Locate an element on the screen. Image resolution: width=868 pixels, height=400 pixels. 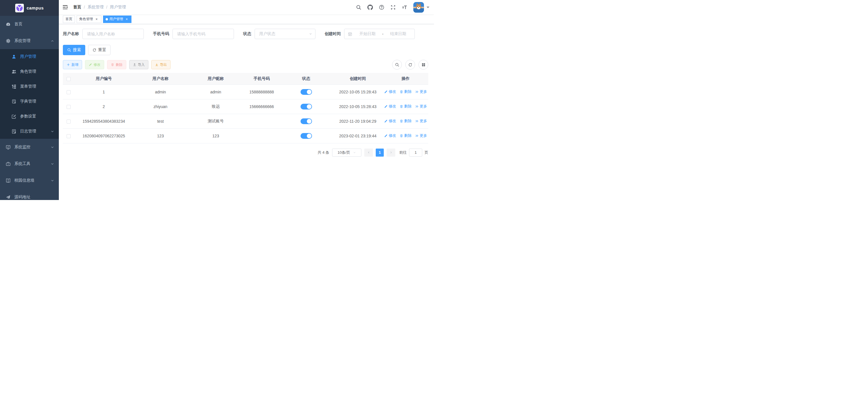
sidebar-item-campus-wall: 校园信息墙 is located at coordinates (30, 180).